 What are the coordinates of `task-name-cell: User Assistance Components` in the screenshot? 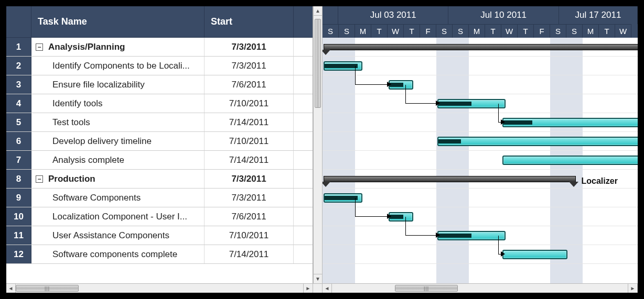 It's located at (118, 236).